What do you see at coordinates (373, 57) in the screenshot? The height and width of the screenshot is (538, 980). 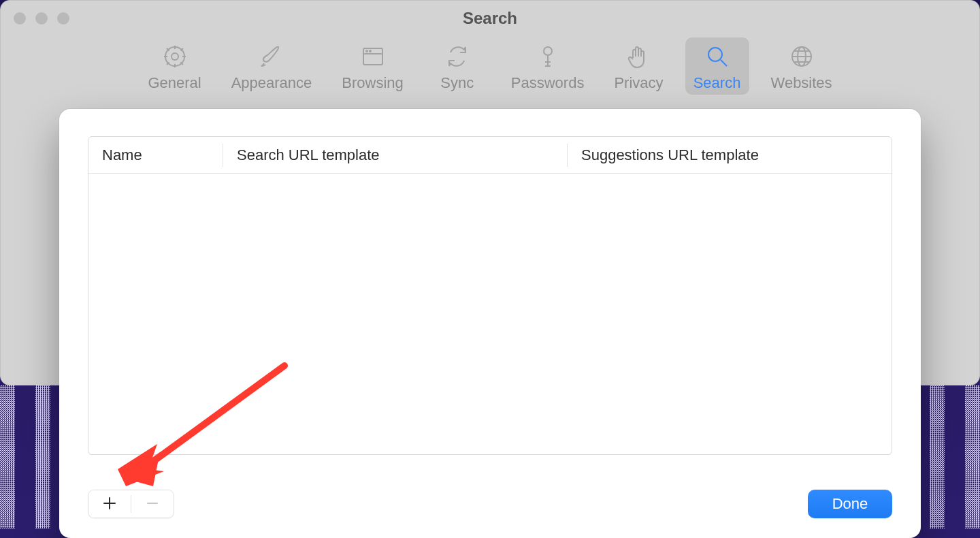 I see `window-icon` at bounding box center [373, 57].